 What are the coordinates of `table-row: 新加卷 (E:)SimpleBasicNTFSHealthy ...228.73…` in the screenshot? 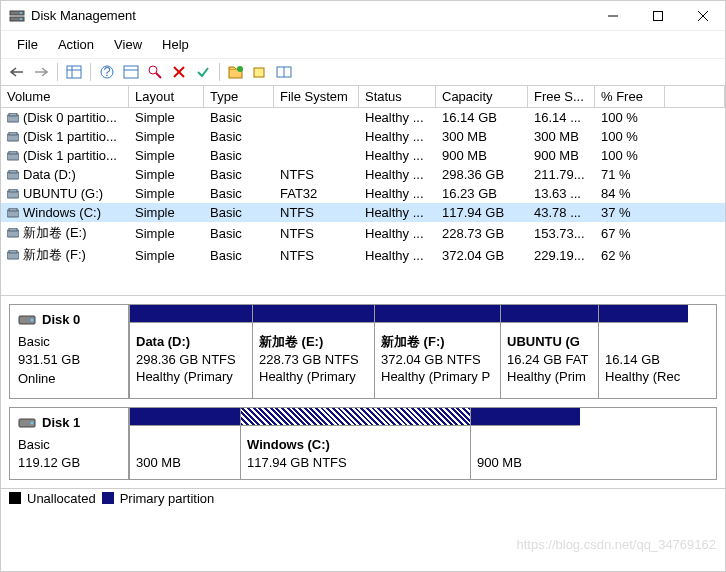 It's located at (363, 233).